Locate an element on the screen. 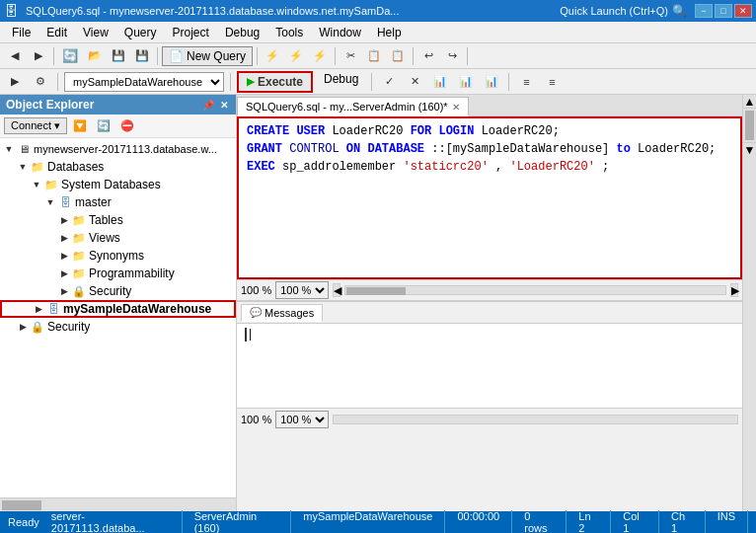 The height and width of the screenshot is (533, 756). oe-refresh-button: 🔄 is located at coordinates (104, 126).